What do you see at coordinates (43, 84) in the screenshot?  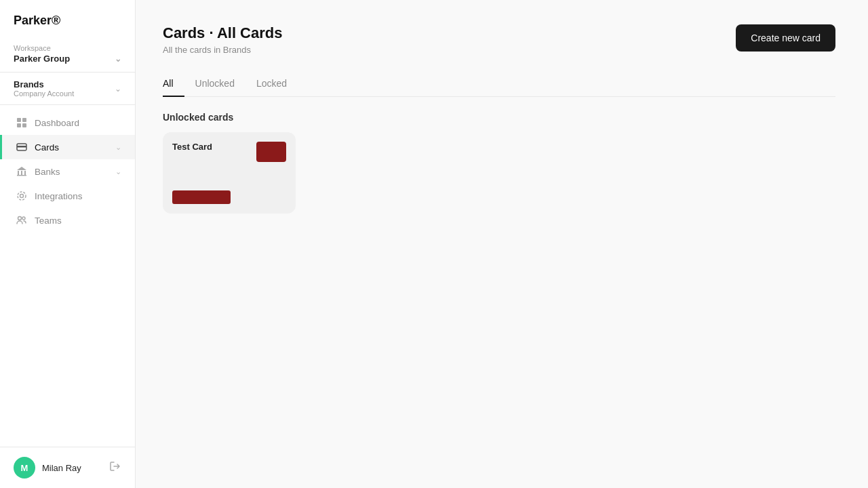 I see `brands-name: Brands` at bounding box center [43, 84].